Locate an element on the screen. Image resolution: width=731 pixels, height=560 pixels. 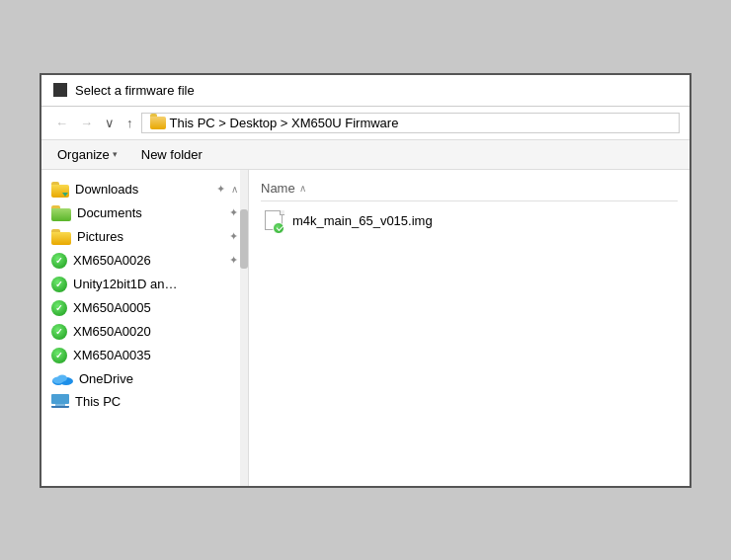
sidebar-item-label: XM650A0026 is located at coordinates (113, 261).